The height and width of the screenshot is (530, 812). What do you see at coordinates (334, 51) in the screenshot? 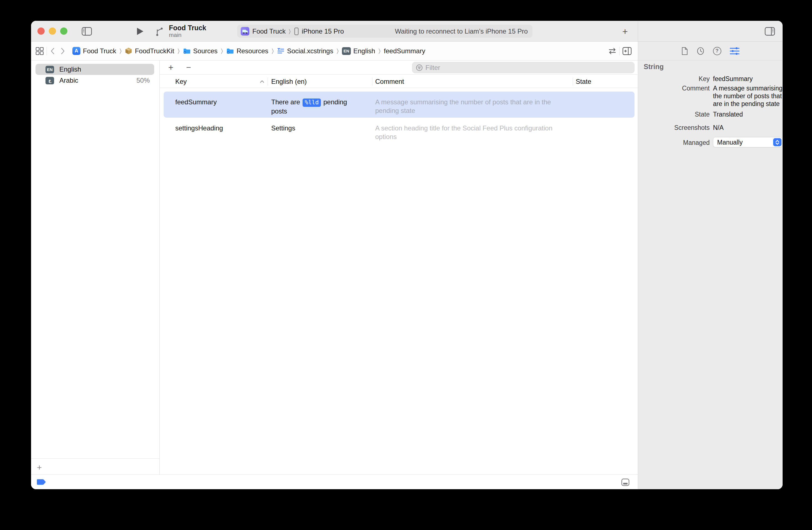
I see `jump-bar: A Food Truck 〉 FoodTruckKit 〉 Sources 〉 …` at bounding box center [334, 51].